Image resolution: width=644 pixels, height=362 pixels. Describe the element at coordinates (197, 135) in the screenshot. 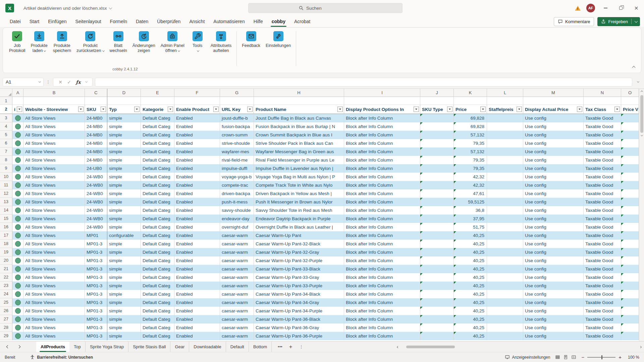

I see `cell-F5: Enabled` at that location.